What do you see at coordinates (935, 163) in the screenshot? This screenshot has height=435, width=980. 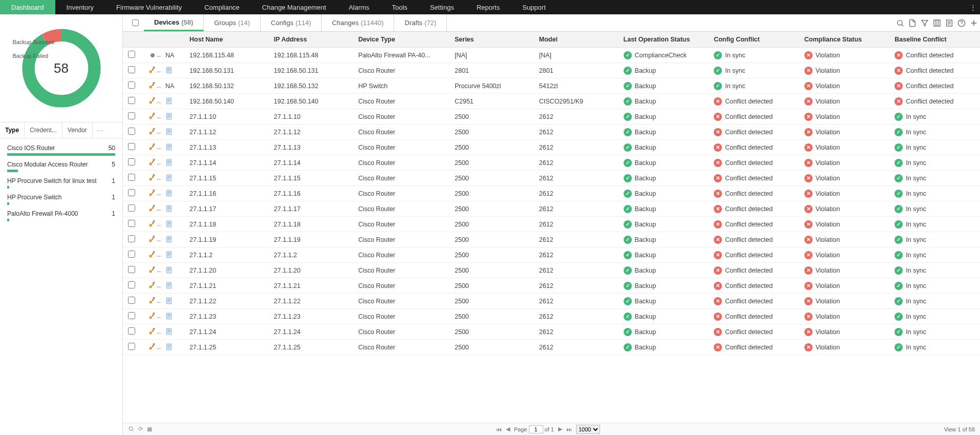 I see `cell-bc: ✓In sync` at bounding box center [935, 163].